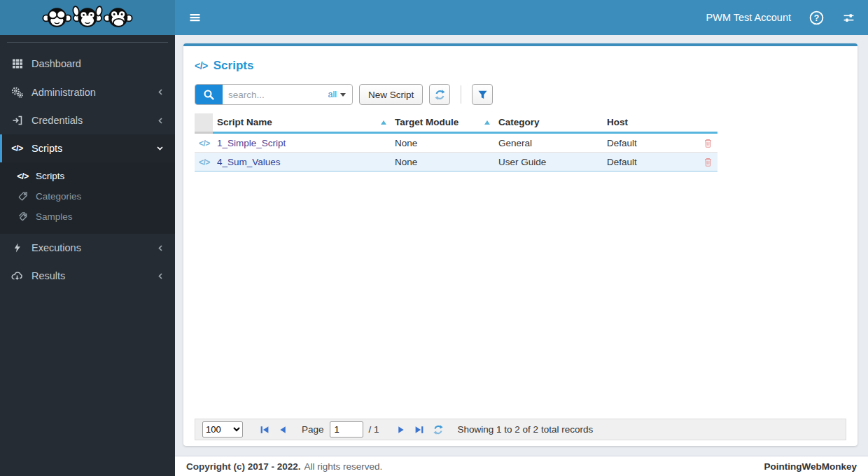 The image size is (868, 476). Describe the element at coordinates (48, 276) in the screenshot. I see `sidebar-item-label: Results` at that location.